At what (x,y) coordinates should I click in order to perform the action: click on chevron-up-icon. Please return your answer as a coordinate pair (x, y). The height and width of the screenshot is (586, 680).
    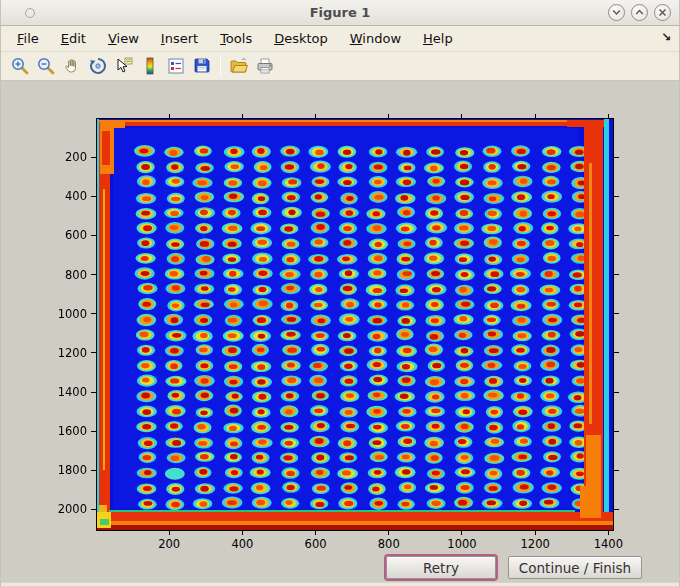
    Looking at the image, I should click on (640, 12).